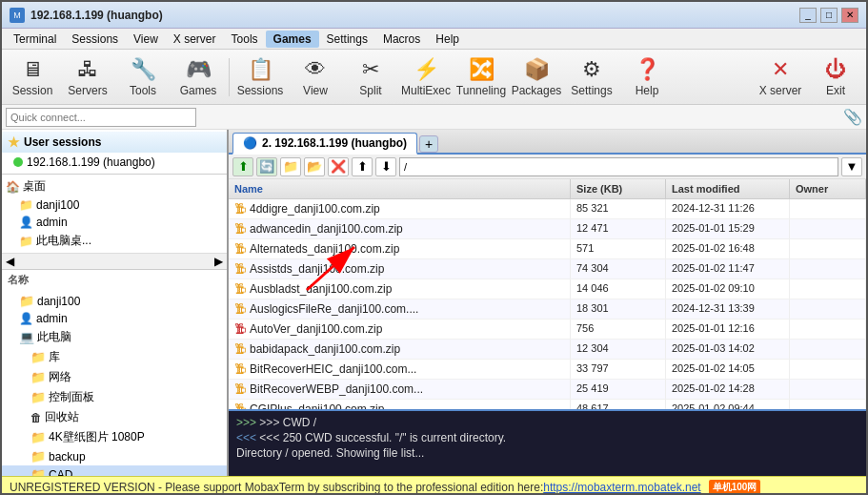 The height and width of the screenshot is (495, 868). I want to click on menu-sessions: Sessions, so click(95, 39).